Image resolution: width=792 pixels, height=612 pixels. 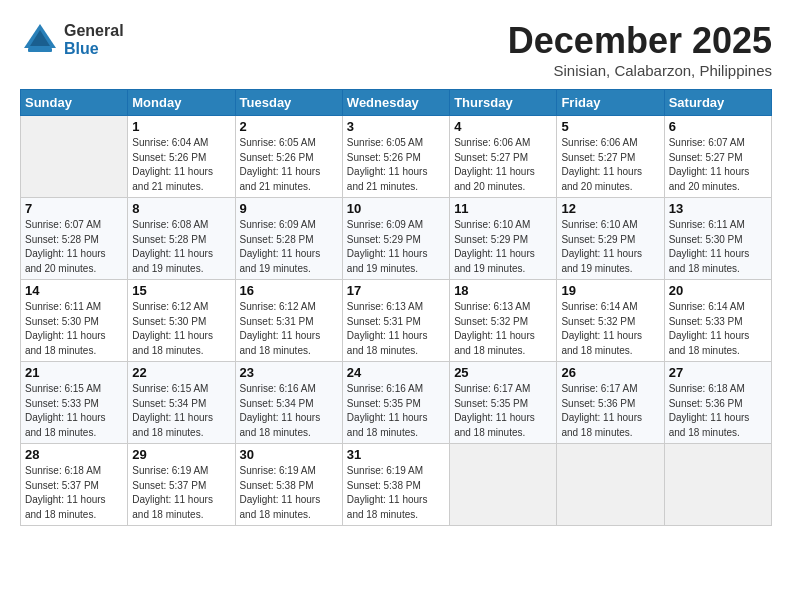 I want to click on calendar-cell: 1Sunrise: 6:04 AMSunset: 5:26 PMDaylight…, so click(x=182, y=157).